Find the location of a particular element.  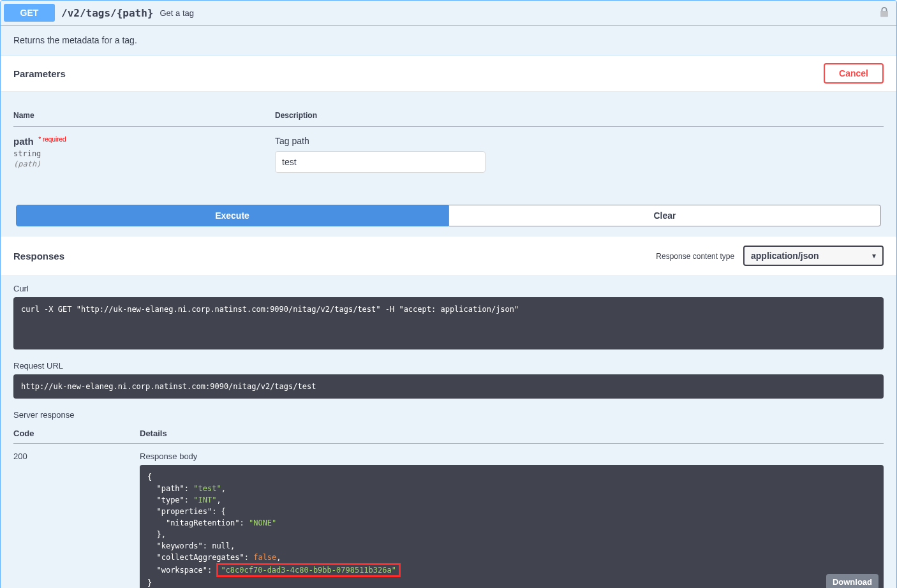

param-input is located at coordinates (380, 162).